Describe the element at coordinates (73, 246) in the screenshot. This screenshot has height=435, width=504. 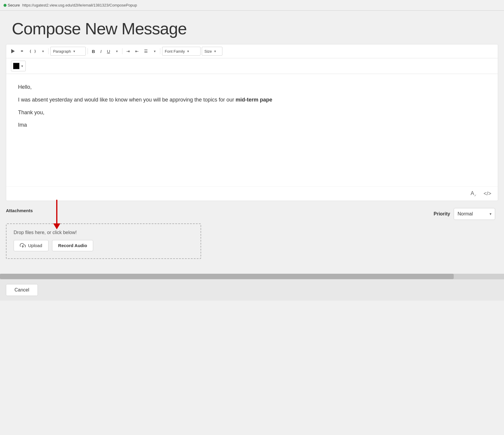
I see `record-audio-label: Record Audio` at that location.